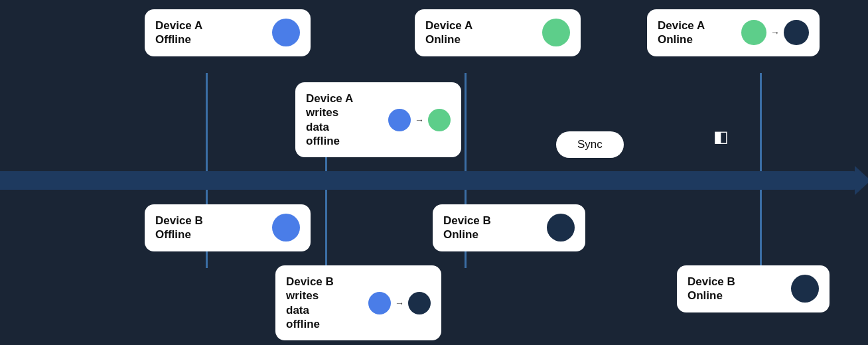  I want to click on card-device-a-online-2: Device A Online →, so click(733, 33).